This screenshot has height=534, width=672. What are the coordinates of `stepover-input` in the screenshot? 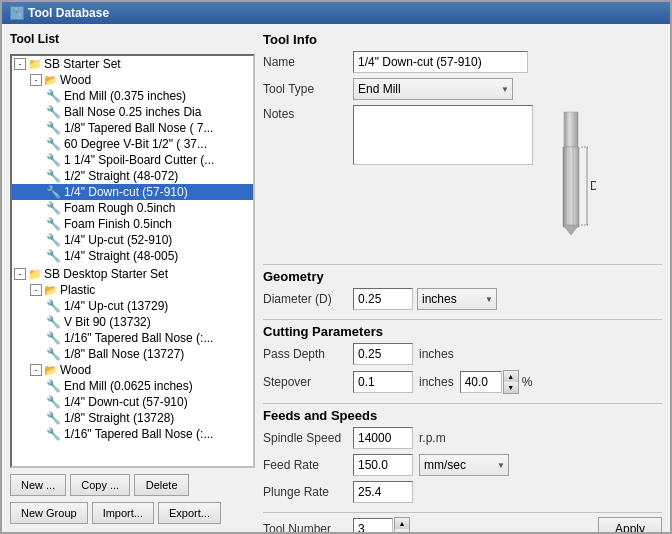 It's located at (383, 382).